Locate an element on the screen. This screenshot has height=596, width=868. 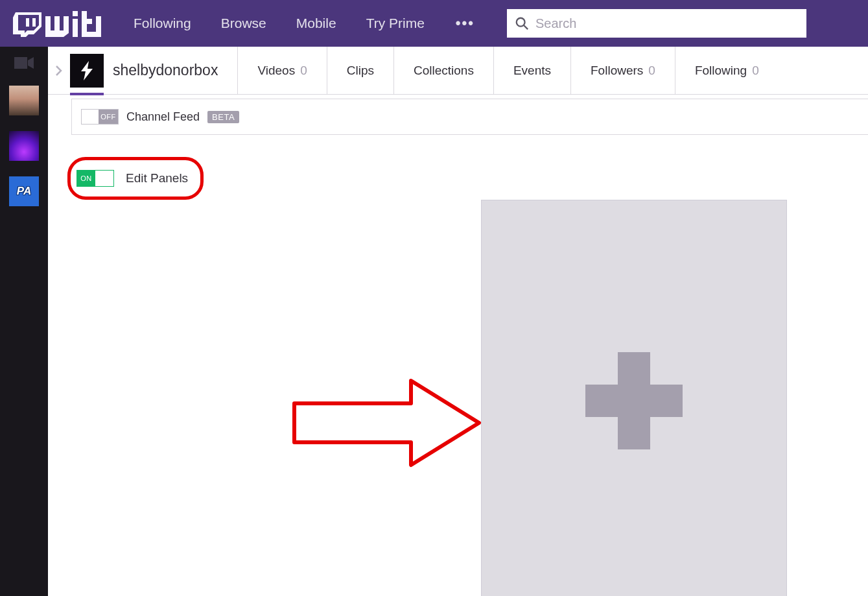
tab-clips-label: Clips is located at coordinates (360, 71).